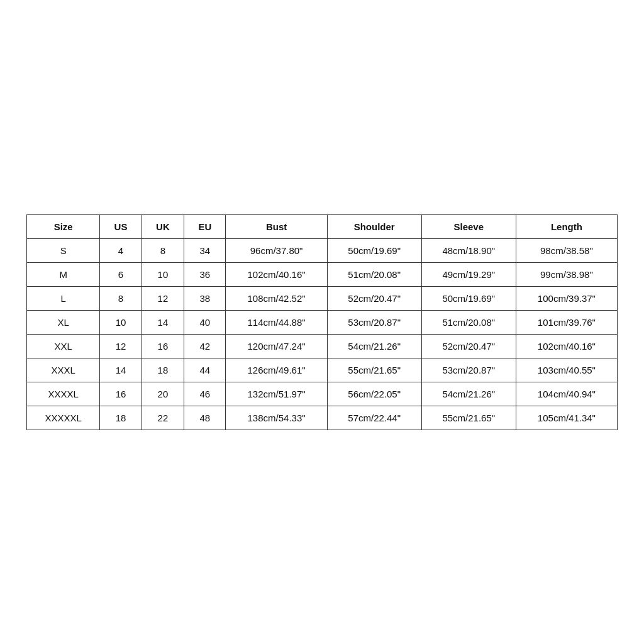 Image resolution: width=644 pixels, height=644 pixels. I want to click on cell-r5-c3: 44, so click(205, 370).